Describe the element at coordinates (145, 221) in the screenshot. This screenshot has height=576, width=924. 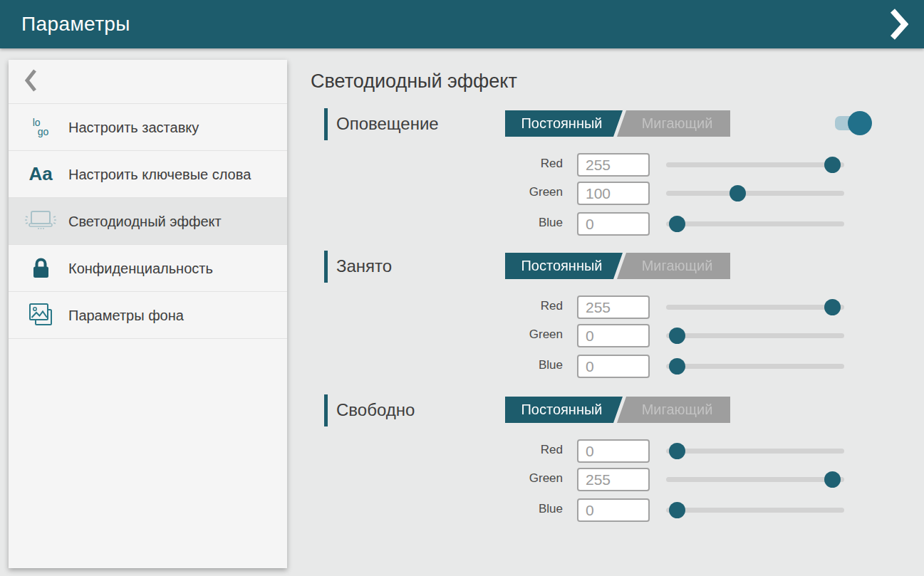
I see `sidebar-item-label: Светодиодный эффект` at that location.